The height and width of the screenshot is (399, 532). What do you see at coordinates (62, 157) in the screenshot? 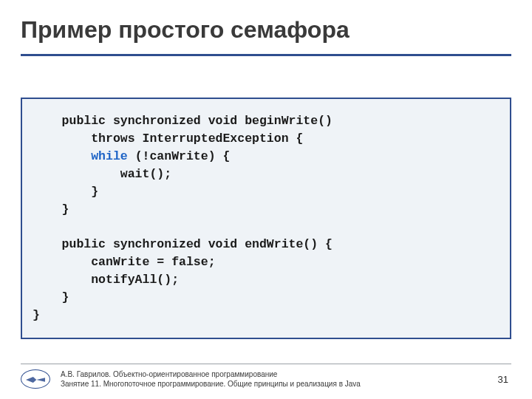
I see `code-line-prefix` at bounding box center [62, 157].